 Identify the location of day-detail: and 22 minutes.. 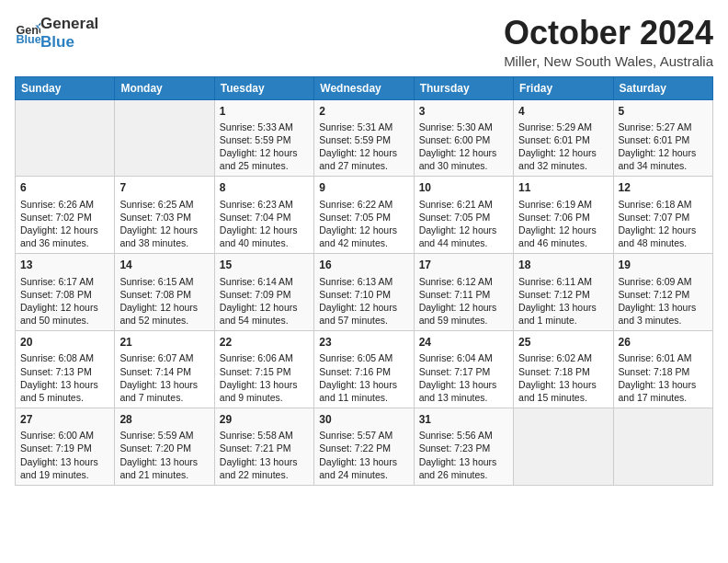
(265, 475).